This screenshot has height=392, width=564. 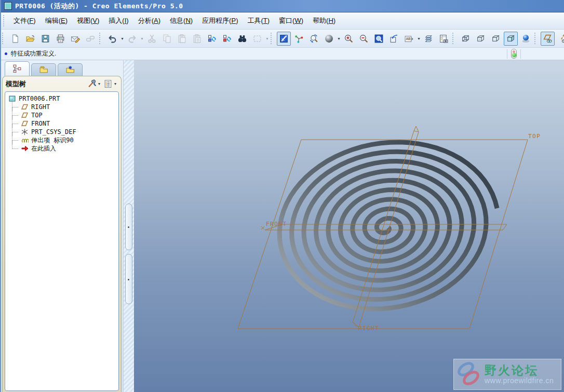 I want to click on redo-dropdown: ▾, so click(x=142, y=38).